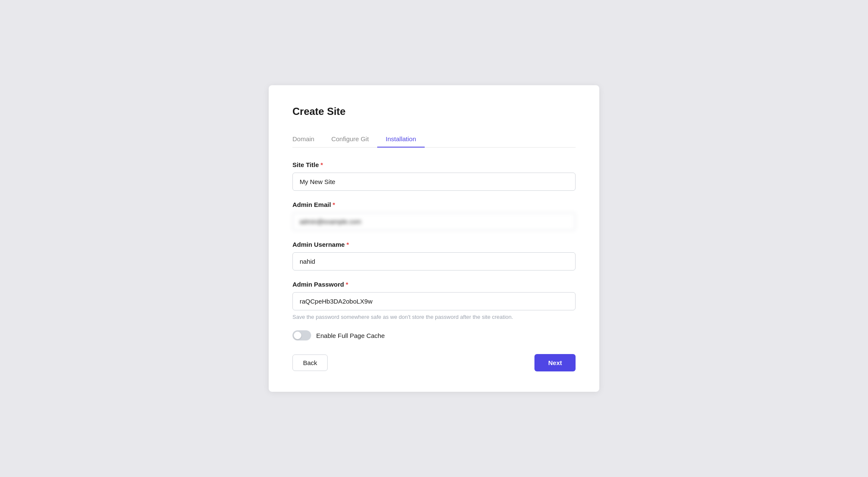  What do you see at coordinates (334, 204) in the screenshot?
I see `admin-email-required: *` at bounding box center [334, 204].